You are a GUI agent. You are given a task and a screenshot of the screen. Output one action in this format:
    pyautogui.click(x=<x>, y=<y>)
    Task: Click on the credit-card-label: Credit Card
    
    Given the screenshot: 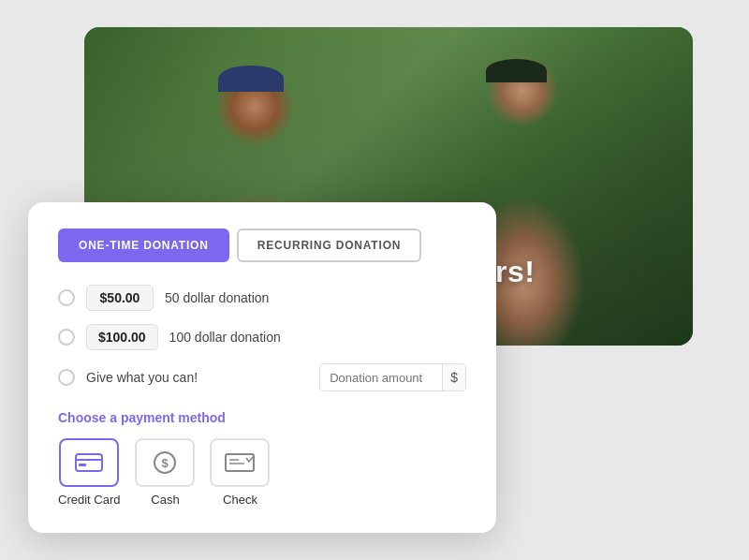 What is the action you would take?
    pyautogui.click(x=89, y=500)
    